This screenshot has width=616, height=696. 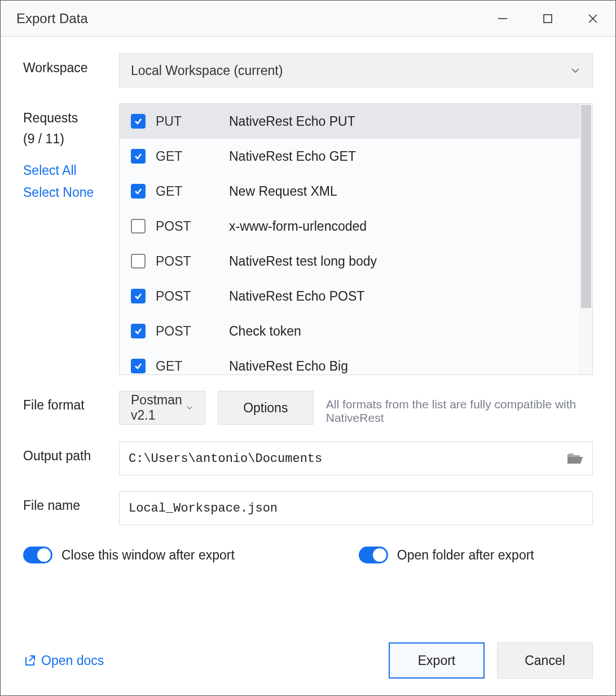 I want to click on output-path-value: C:\Users\antonio\Documents, so click(x=226, y=459).